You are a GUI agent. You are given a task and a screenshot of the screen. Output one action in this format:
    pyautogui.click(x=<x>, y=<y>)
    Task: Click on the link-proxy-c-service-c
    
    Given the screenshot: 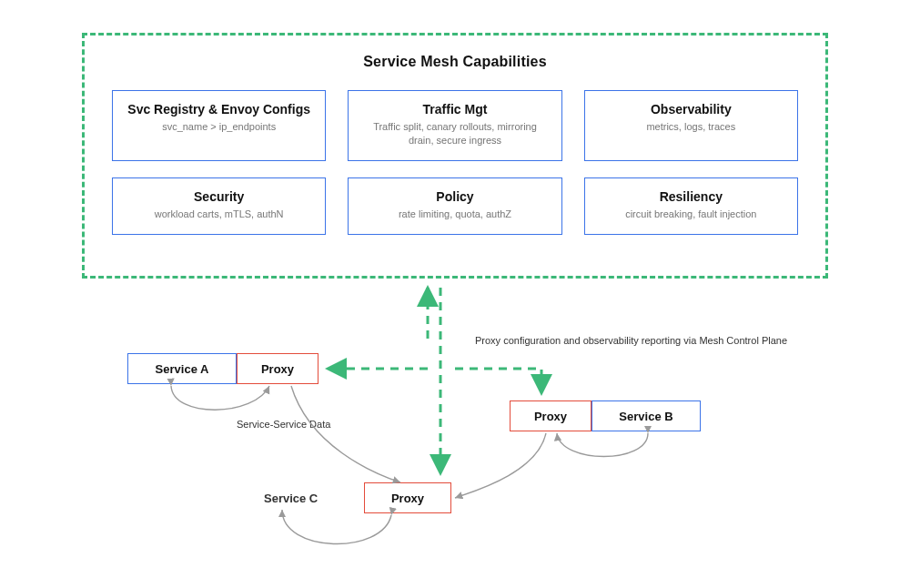 What is the action you would take?
    pyautogui.click(x=337, y=527)
    